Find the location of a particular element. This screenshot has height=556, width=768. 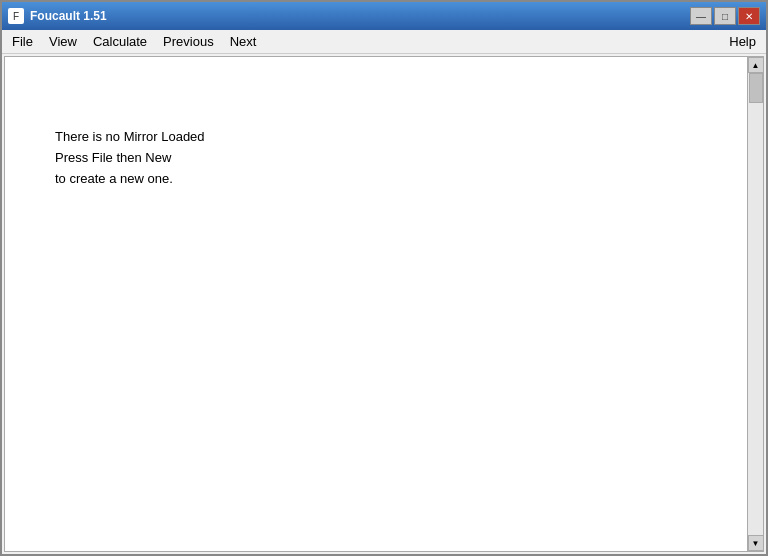

window-title: Foucault 1.51 is located at coordinates (68, 16).